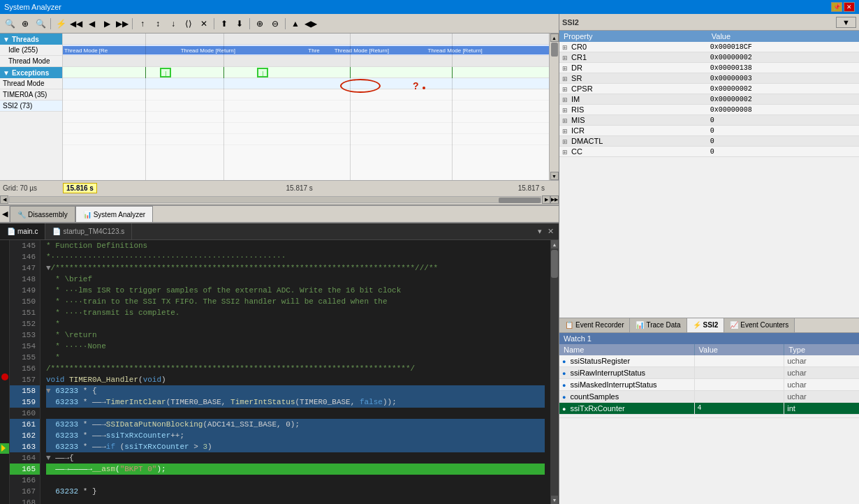 This screenshot has width=859, height=504. Describe the element at coordinates (565, 142) in the screenshot. I see `expand-dmactl: ⊞` at that location.